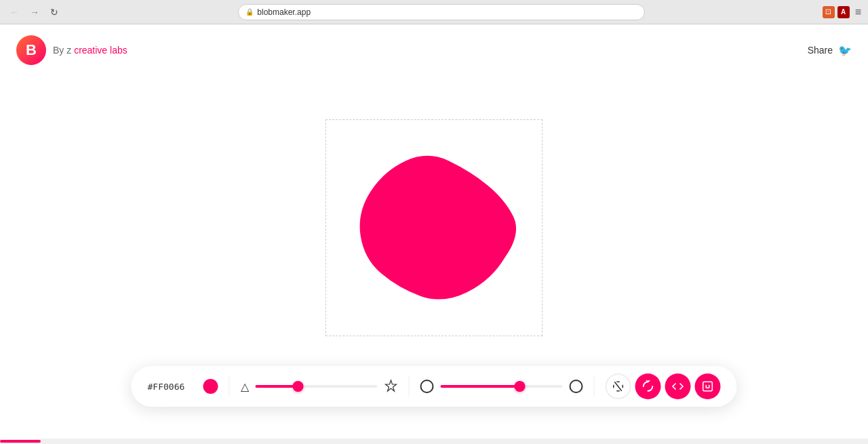 The width and height of the screenshot is (868, 444). Describe the element at coordinates (14, 12) in the screenshot. I see `back-button: ←` at that location.